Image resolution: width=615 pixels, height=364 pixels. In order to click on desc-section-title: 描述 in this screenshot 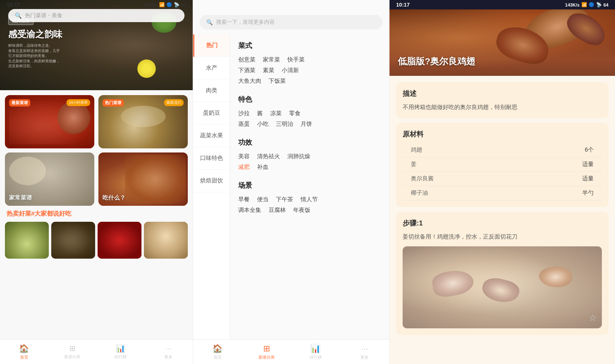, I will do `click(502, 93)`.